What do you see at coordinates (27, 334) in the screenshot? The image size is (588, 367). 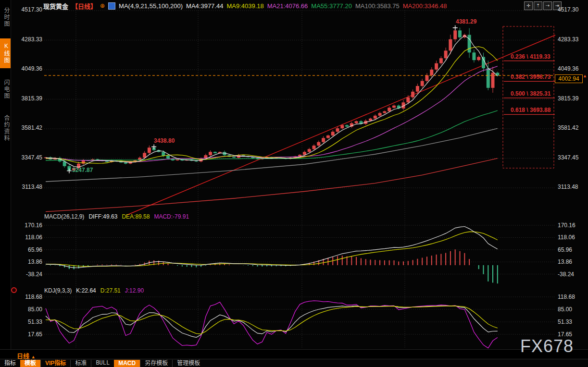 I see `kdj-axis-label-left: 17.65` at bounding box center [27, 334].